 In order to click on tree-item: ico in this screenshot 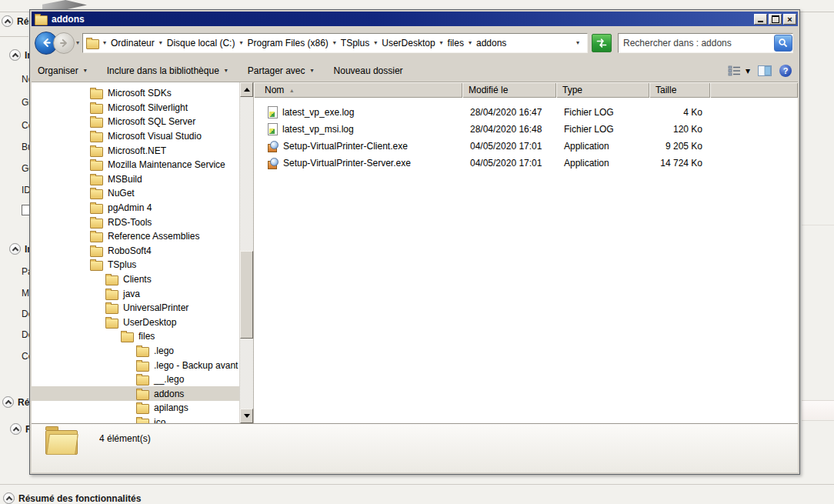, I will do `click(135, 419)`.